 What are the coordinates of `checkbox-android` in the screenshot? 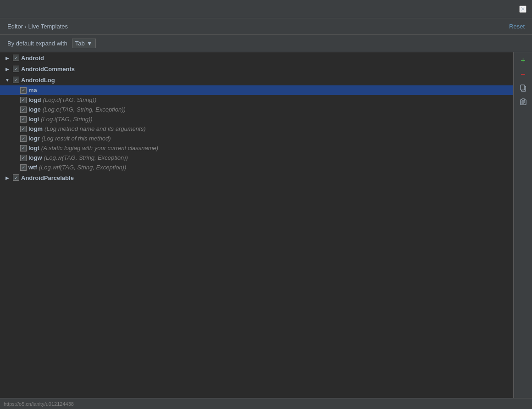 It's located at (16, 58).